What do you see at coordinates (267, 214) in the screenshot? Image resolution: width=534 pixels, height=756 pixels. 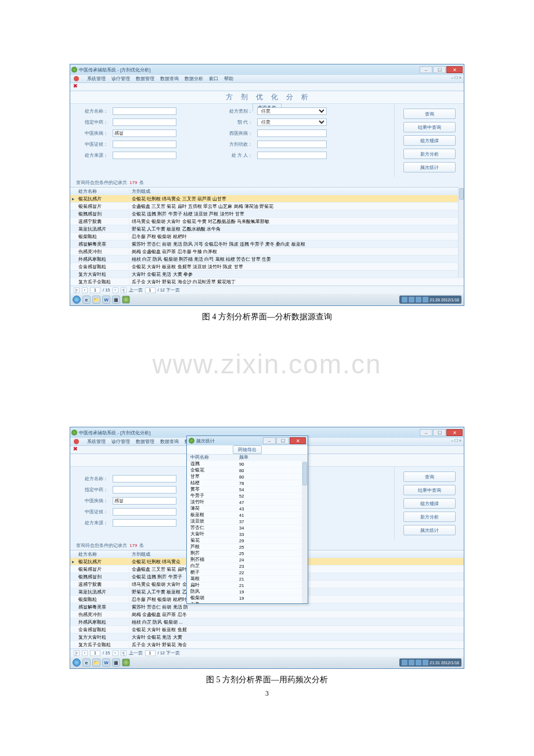 I see `table-row: 银翘感冒剂金银花 连翘 荆芥 牛蒡子 桔梗 淡豆豉 芦根 淡竹叶 甘草` at bounding box center [267, 214].